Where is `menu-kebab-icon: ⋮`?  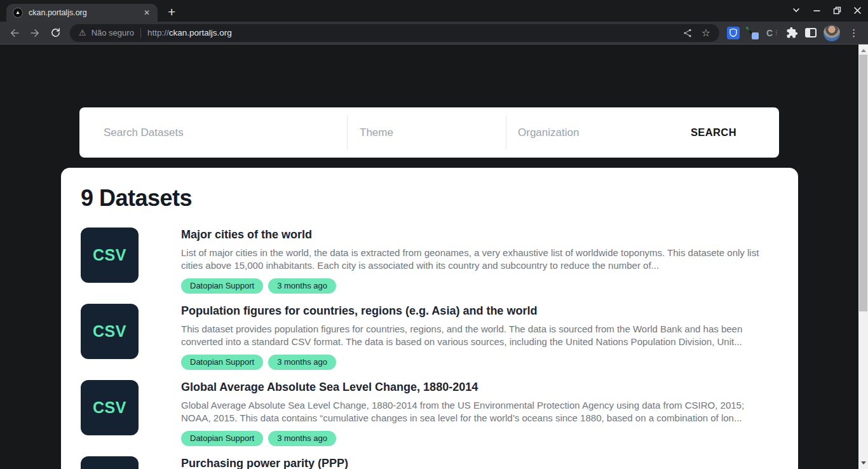
menu-kebab-icon: ⋮ is located at coordinates (854, 33).